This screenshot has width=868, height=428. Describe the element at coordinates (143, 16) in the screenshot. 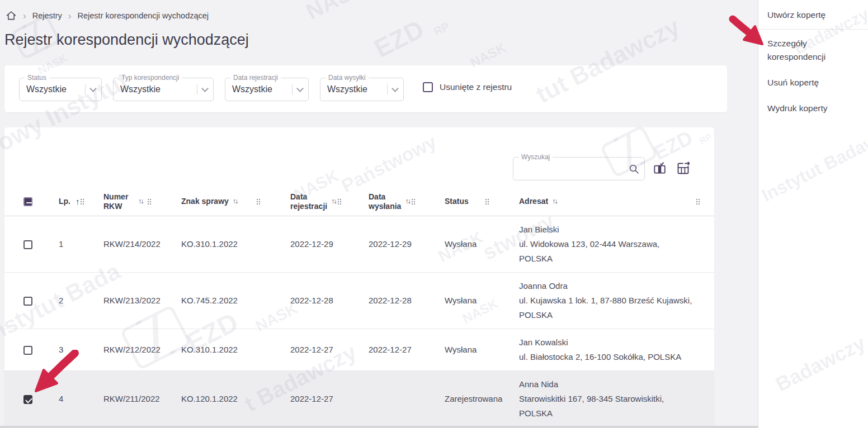

I see `breadcrumb-item-current: Rejestr korespondencji wychodzącej` at that location.